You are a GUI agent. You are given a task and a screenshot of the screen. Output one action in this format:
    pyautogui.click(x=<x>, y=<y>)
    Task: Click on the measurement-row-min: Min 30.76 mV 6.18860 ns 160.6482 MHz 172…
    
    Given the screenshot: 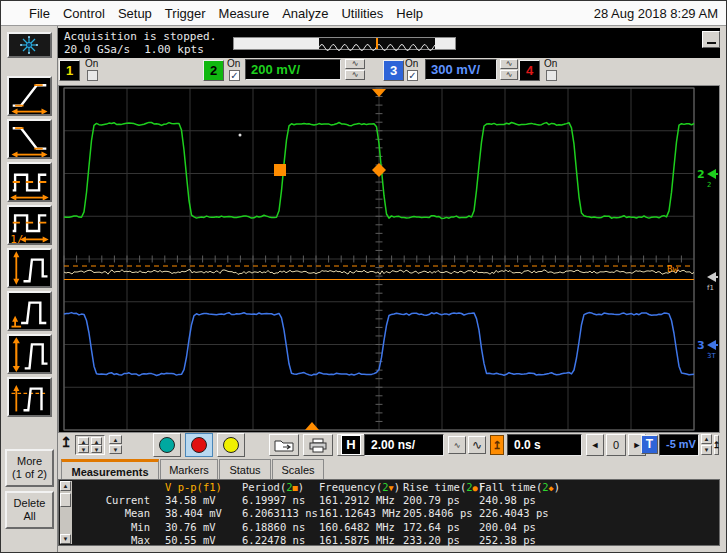 What is the action you would take?
    pyautogui.click(x=353, y=528)
    